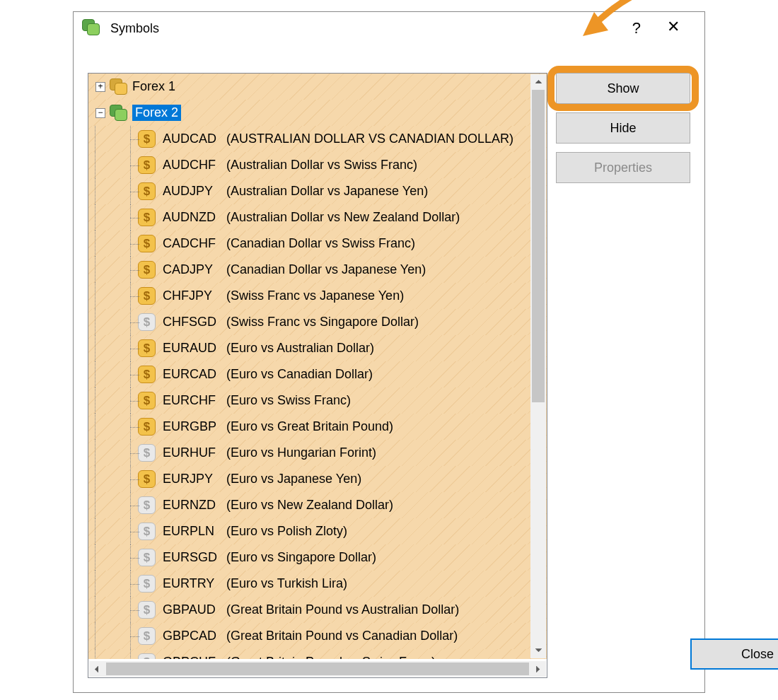 Image resolution: width=778 pixels, height=700 pixels. Describe the element at coordinates (318, 427) in the screenshot. I see `tree-item: $ EURGBP (Euro vs Great Britain Pound)` at that location.